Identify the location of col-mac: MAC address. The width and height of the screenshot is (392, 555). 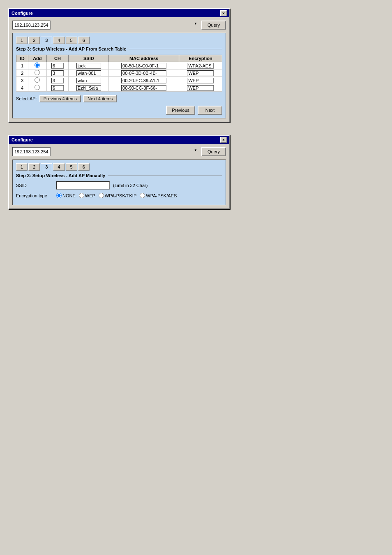
(144, 58).